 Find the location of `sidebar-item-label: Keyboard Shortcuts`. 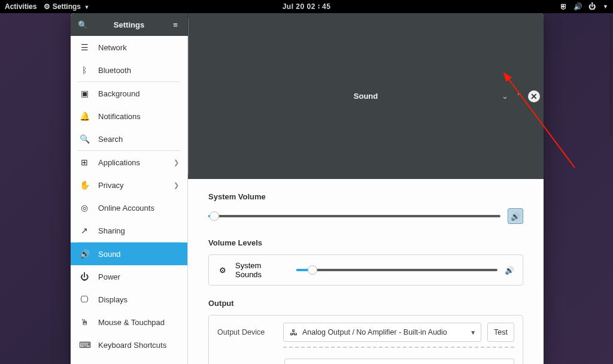

sidebar-item-label: Keyboard Shortcuts is located at coordinates (132, 345).